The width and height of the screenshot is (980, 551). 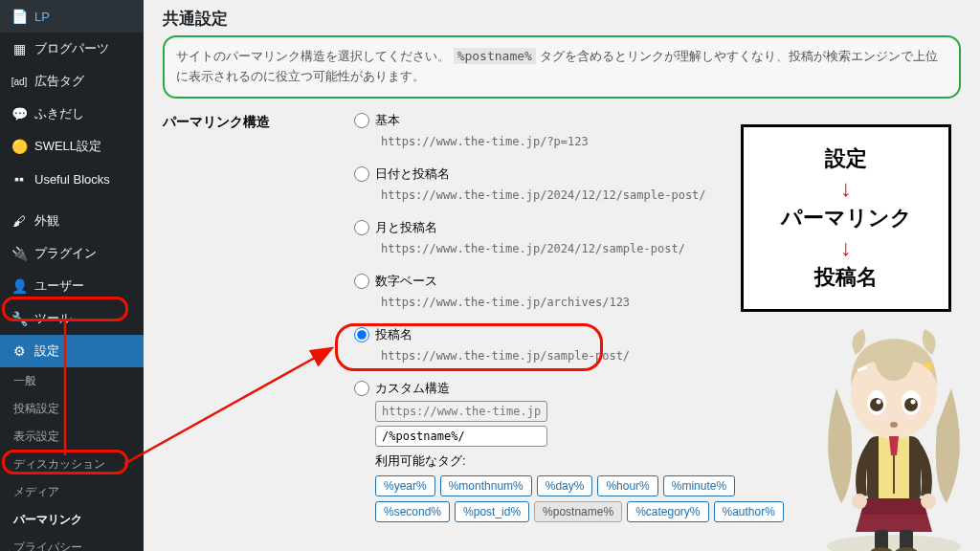 I want to click on tag-monthnum: %monthnum%, so click(x=486, y=486).